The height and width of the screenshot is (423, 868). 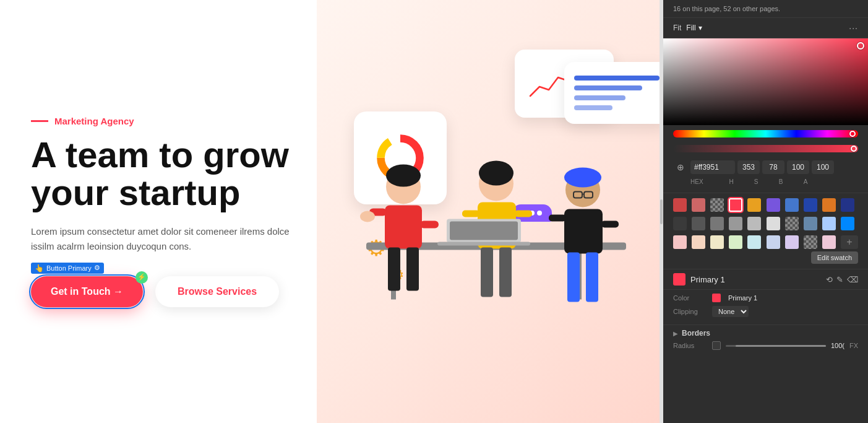 What do you see at coordinates (766, 339) in the screenshot?
I see `borders-section: ▶ Borders Radius 100( FX` at bounding box center [766, 339].